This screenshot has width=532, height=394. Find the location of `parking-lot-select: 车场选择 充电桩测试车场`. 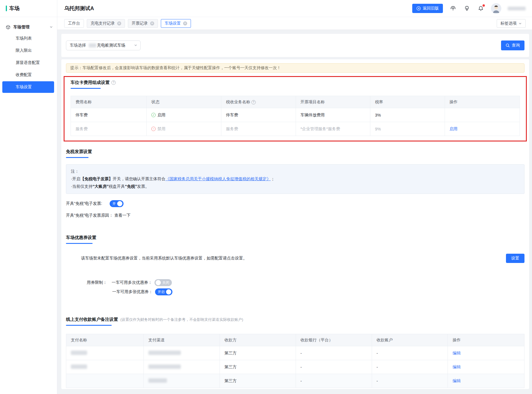

parking-lot-select: 车场选择 充电桩测试车场 is located at coordinates (103, 45).